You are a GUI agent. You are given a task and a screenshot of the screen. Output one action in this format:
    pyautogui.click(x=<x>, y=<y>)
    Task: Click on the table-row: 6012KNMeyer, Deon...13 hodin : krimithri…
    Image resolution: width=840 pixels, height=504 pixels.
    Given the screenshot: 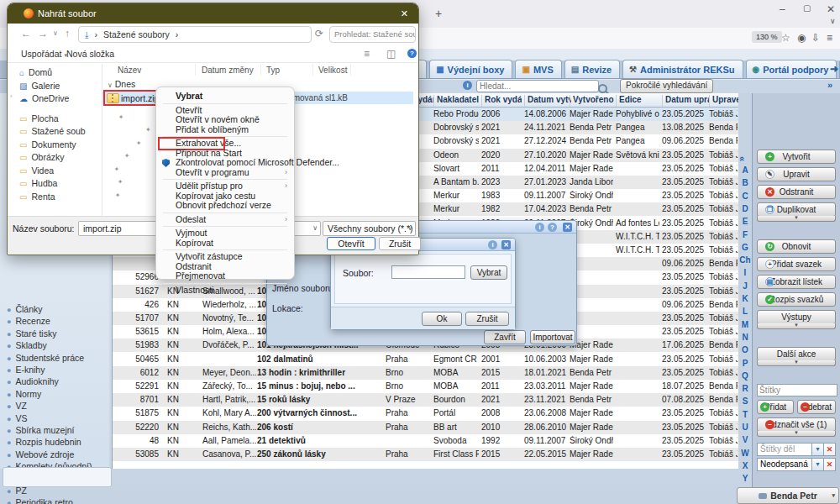 What is the action you would take?
    pyautogui.click(x=425, y=373)
    